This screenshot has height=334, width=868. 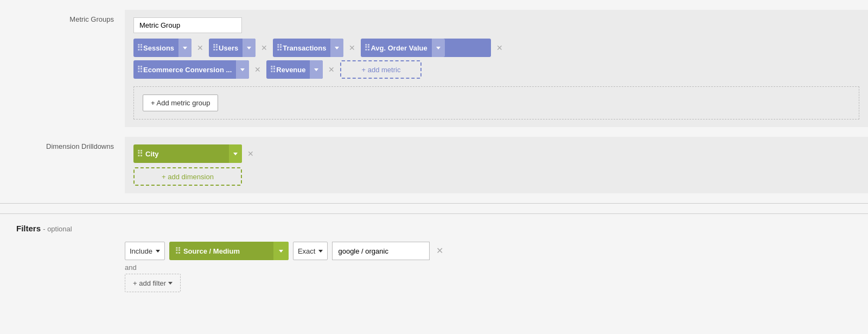 What do you see at coordinates (180, 103) in the screenshot?
I see `add-metric-group-button: + Add metric group` at bounding box center [180, 103].